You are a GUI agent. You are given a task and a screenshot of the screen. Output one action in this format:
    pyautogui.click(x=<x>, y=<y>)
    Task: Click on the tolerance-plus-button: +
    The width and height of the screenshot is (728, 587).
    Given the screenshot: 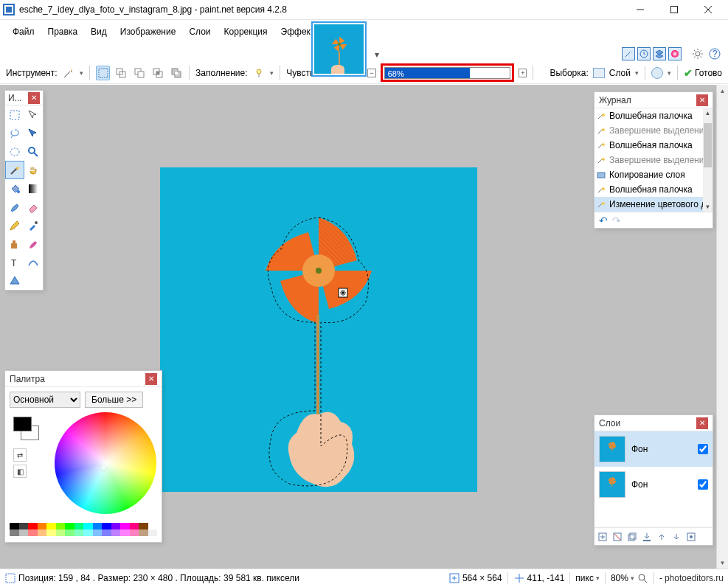 What is the action you would take?
    pyautogui.click(x=522, y=73)
    